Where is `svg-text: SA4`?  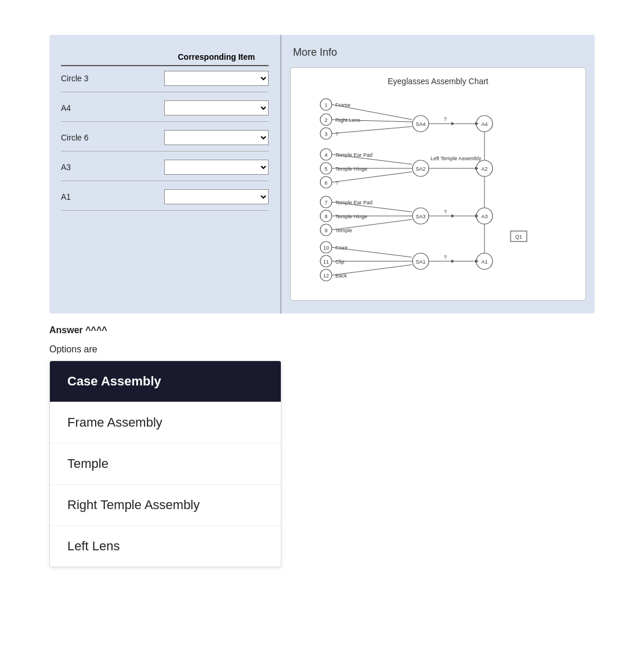
svg-text: SA4 is located at coordinates (420, 124).